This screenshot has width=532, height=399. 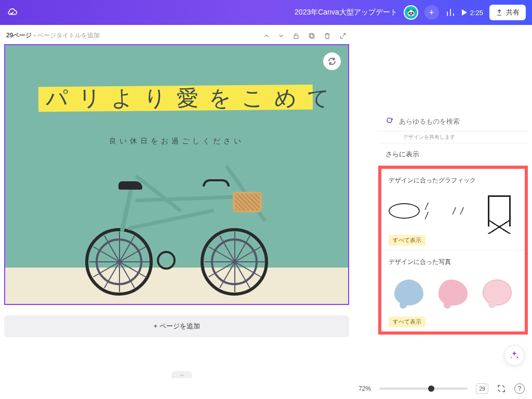 I want to click on page-label: 29ページ - ページタイトルを追加, so click(x=53, y=35).